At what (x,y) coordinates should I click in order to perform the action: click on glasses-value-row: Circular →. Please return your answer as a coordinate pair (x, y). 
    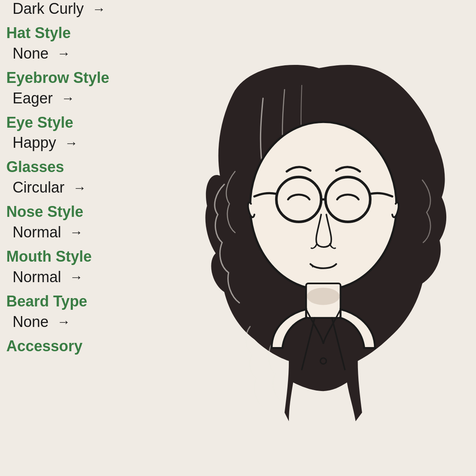
    Looking at the image, I should click on (82, 188).